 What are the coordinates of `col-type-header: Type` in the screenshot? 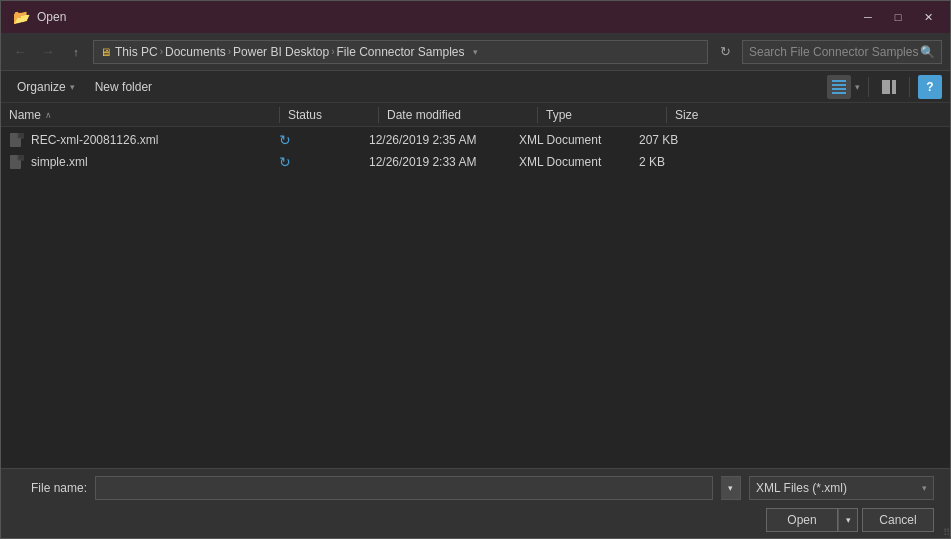 It's located at (606, 115).